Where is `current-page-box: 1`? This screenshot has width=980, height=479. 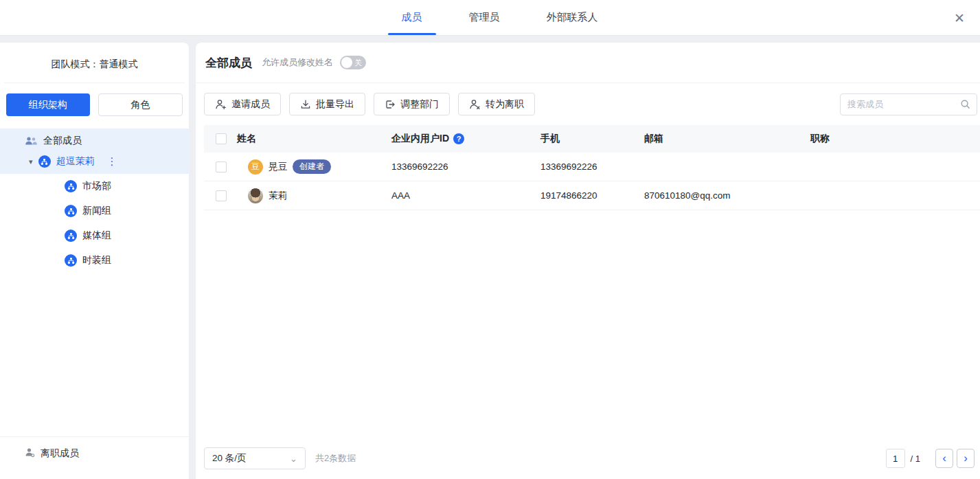
current-page-box: 1 is located at coordinates (896, 458).